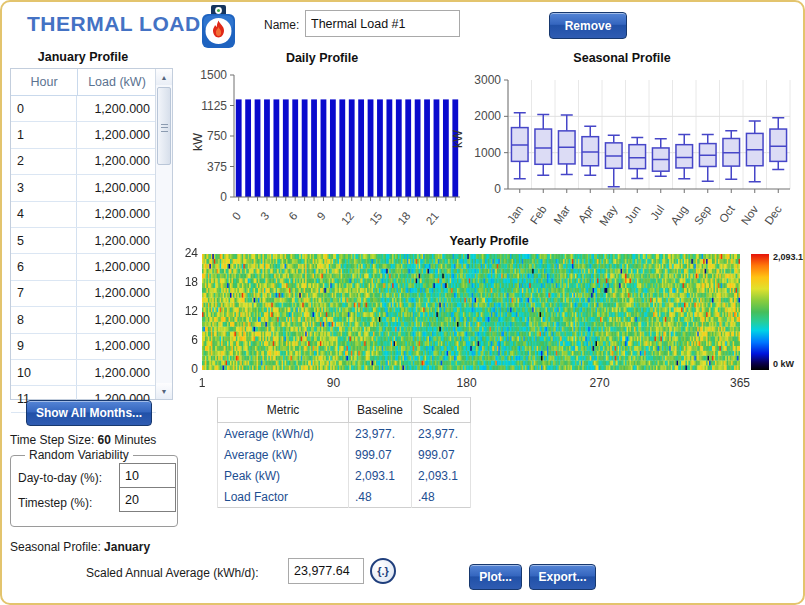  What do you see at coordinates (60, 478) in the screenshot?
I see `day-to-day-label: Day-to-day (%):` at bounding box center [60, 478].